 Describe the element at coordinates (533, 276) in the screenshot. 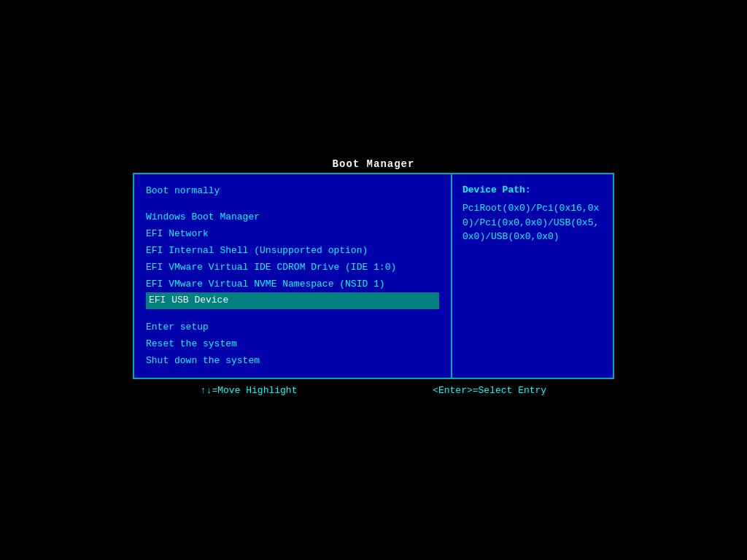

I see `right-panel: Device Path: PciRoot(0x0)/Pci(0x16,0x0)/…` at that location.